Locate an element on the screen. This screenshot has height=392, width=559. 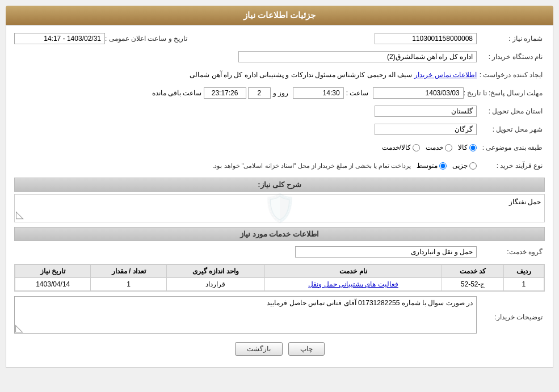
taife-label: طبقه بندی موضوعی : is located at coordinates (511, 147).